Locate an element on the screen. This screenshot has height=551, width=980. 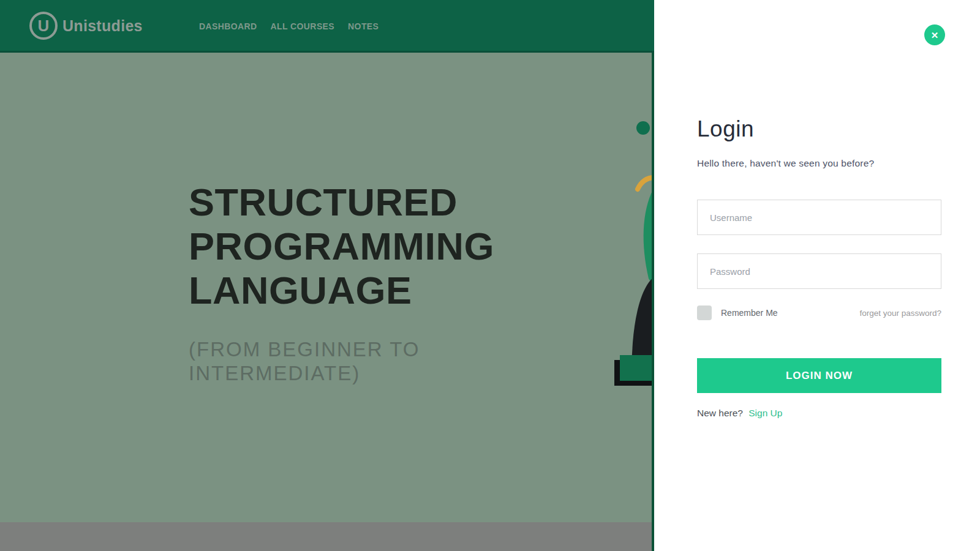
signup-row: New here? Sign Up is located at coordinates (740, 413).